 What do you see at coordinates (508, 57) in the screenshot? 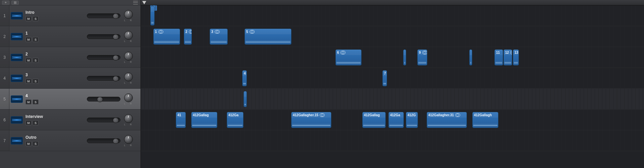
I see `audio-region: 12` at bounding box center [508, 57].